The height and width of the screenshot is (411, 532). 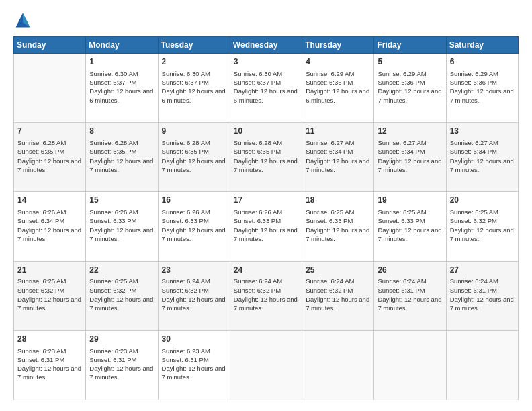 I want to click on calendar-cell: 19Sunrise: 6:25 AMSunset: 6:33 PMDayligh…, so click(x=410, y=227).